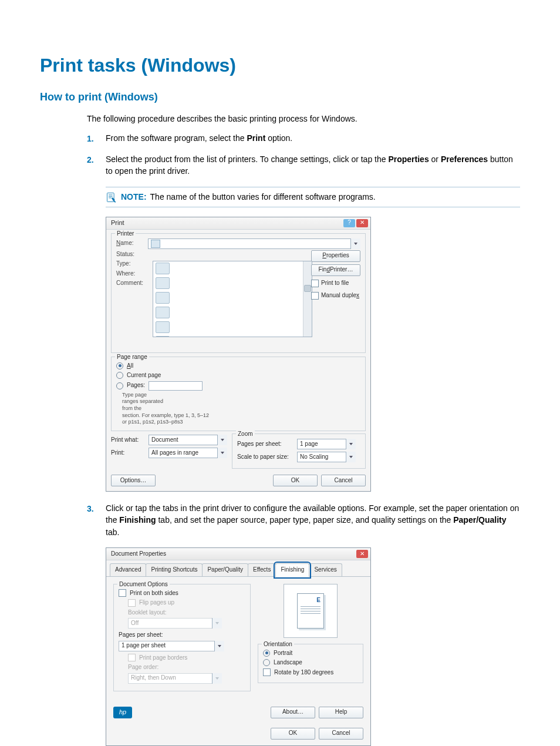 This screenshot has height=746, width=560. What do you see at coordinates (174, 570) in the screenshot?
I see `tab-printing-shortcuts: Printing Shortcuts` at bounding box center [174, 570].